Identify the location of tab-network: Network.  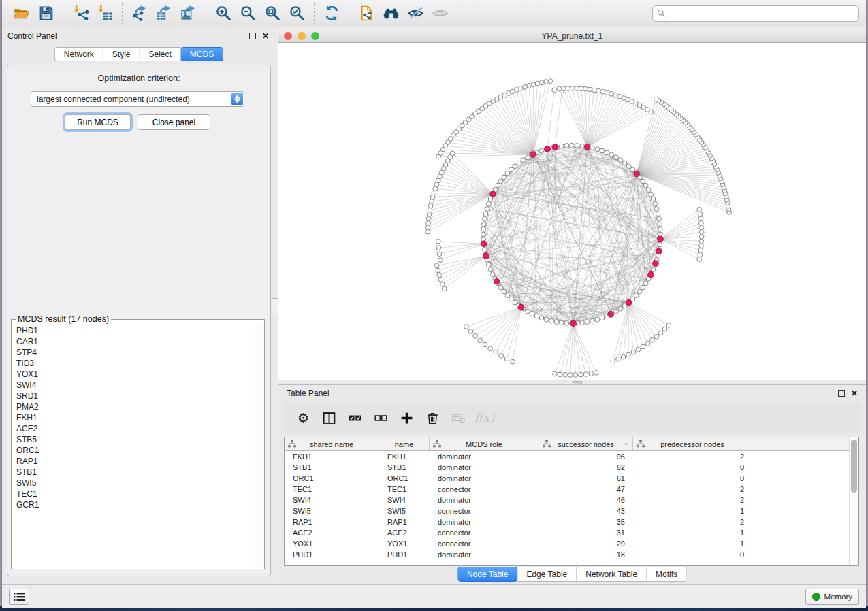
(79, 54).